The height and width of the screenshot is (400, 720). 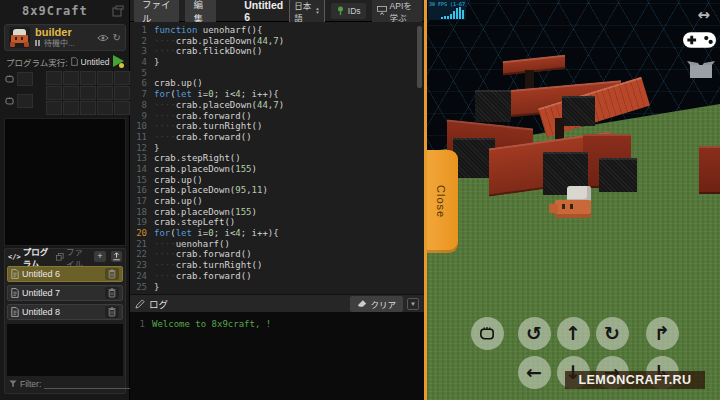 I want to click on clear-log-button: クリア, so click(x=376, y=304).